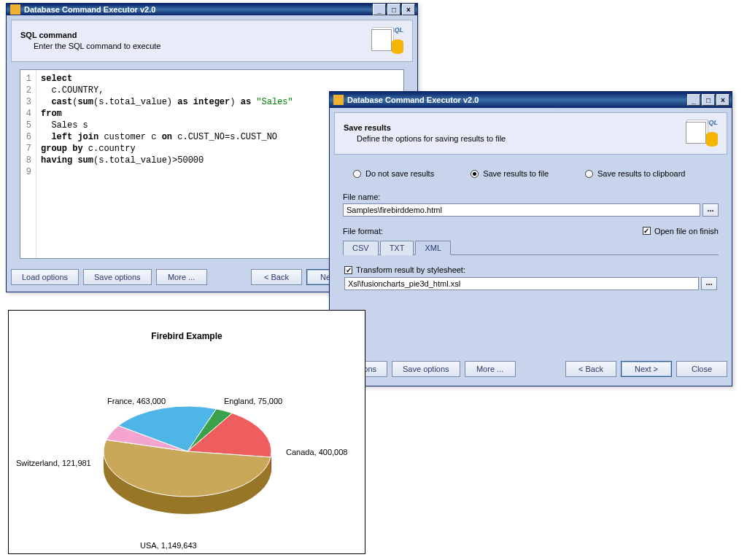 This screenshot has height=560, width=747. Describe the element at coordinates (360, 248) in the screenshot. I see `tab-csv: CSV` at that location.